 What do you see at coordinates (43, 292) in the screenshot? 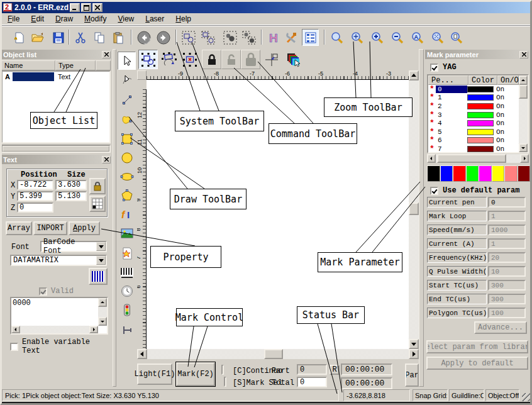
I see `valid-checkbox` at bounding box center [43, 292].